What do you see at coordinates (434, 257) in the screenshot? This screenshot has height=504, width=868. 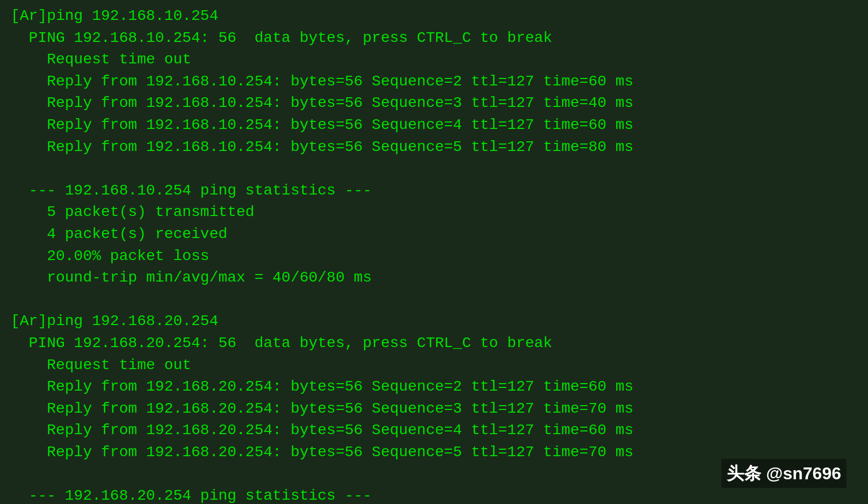 I see `terminal-line: 20.00% packet loss` at bounding box center [434, 257].